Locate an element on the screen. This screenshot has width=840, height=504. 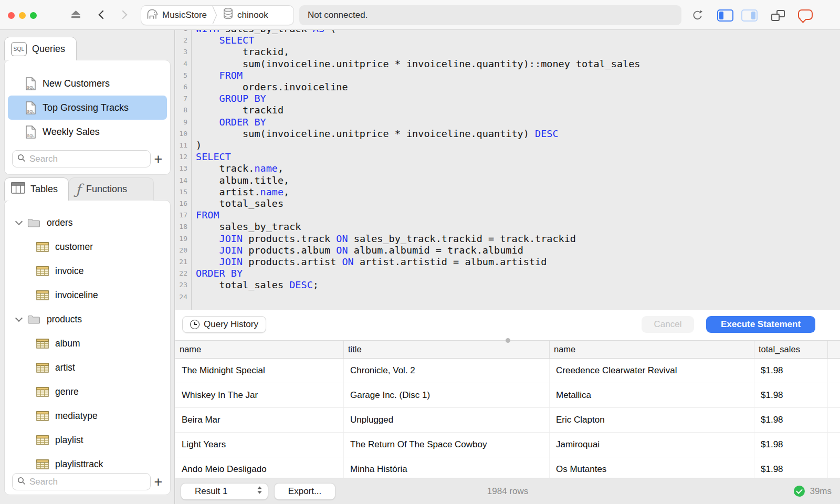
minimize-window-button is located at coordinates (22, 16).